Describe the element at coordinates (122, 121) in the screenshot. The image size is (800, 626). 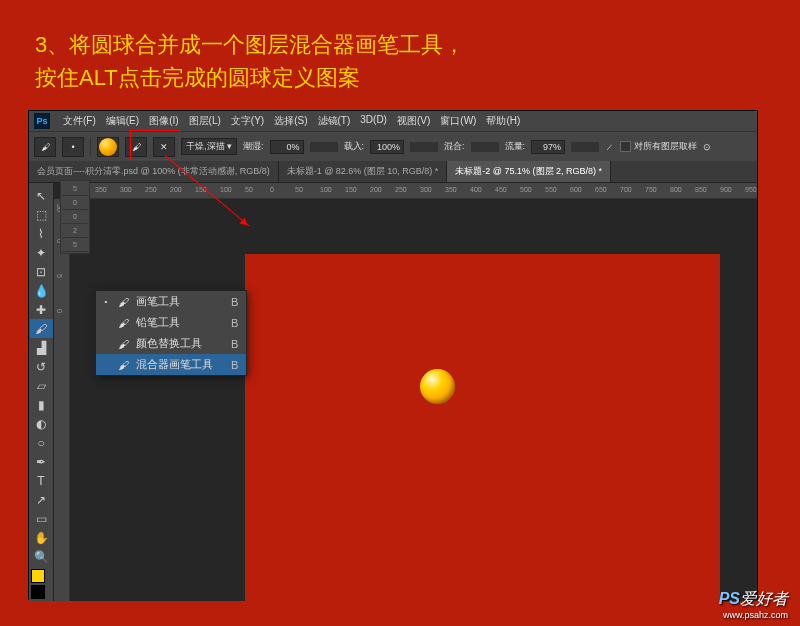
I see `menu-item: 编辑(E)` at that location.